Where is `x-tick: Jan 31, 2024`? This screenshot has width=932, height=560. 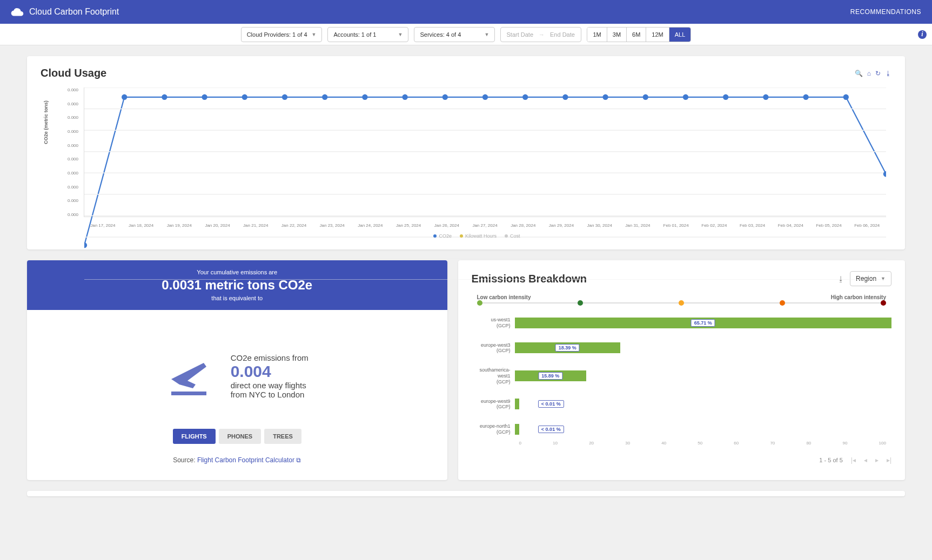 x-tick: Jan 31, 2024 is located at coordinates (638, 226).